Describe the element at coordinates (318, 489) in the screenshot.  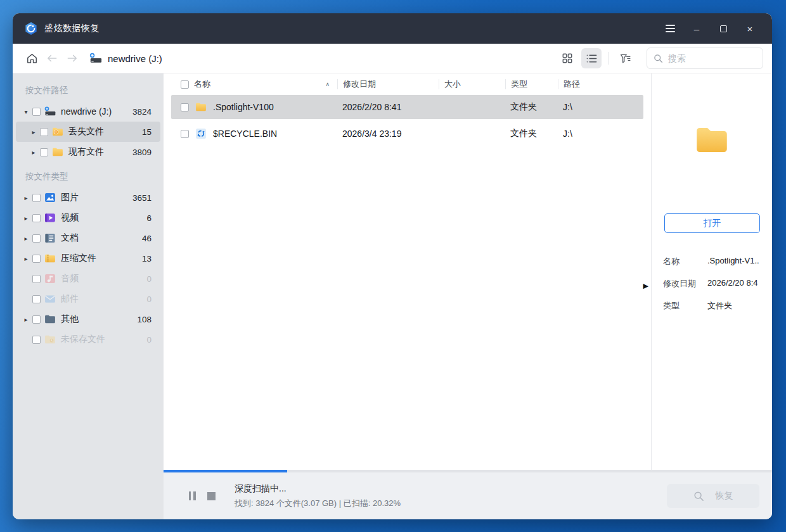
I see `scan-status-text: 深度扫描中...` at that location.